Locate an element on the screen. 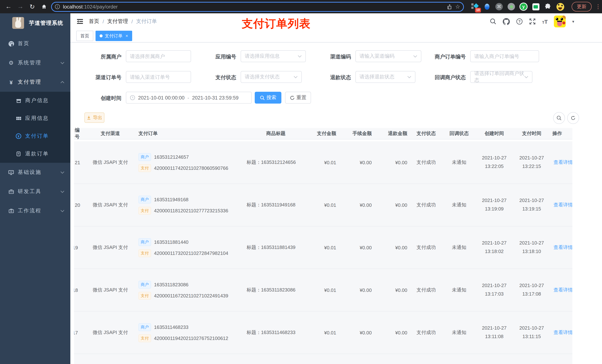 Image resolution: width=602 pixels, height=364 pixels. channel-order-no: 4200001174202110278060590766 is located at coordinates (191, 168).